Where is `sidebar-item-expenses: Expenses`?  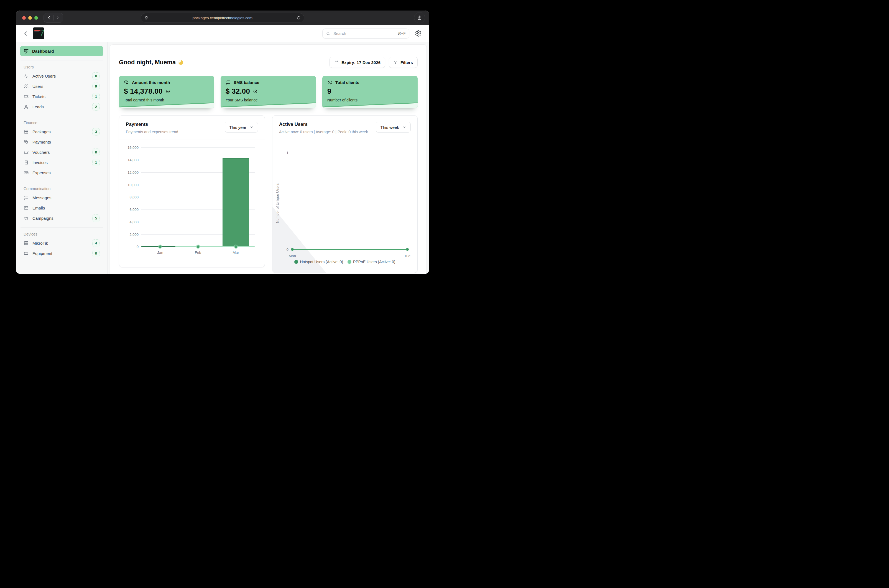 sidebar-item-expenses: Expenses is located at coordinates (61, 172).